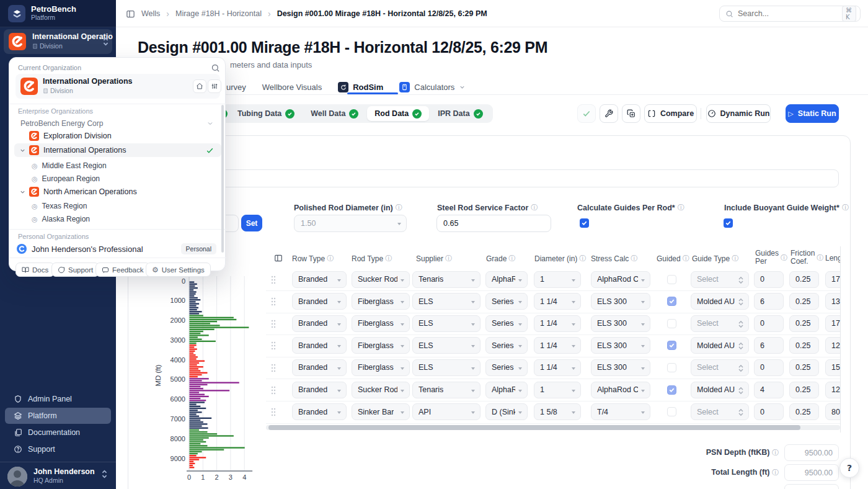 The width and height of the screenshot is (868, 489). What do you see at coordinates (771, 258) in the screenshot?
I see `column-header-guides_per: GuidesPerⓘ` at bounding box center [771, 258].